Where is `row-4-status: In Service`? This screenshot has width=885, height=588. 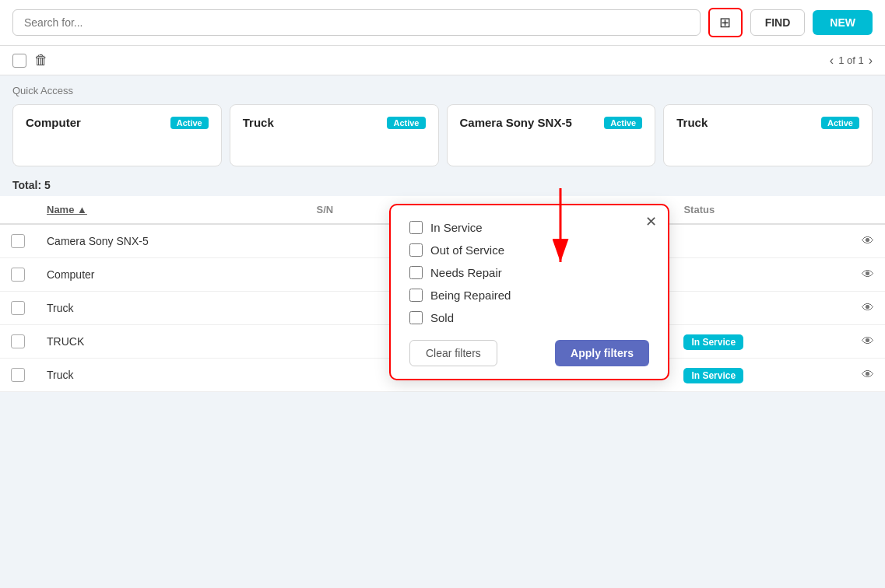
row-4-status: In Service is located at coordinates (761, 342).